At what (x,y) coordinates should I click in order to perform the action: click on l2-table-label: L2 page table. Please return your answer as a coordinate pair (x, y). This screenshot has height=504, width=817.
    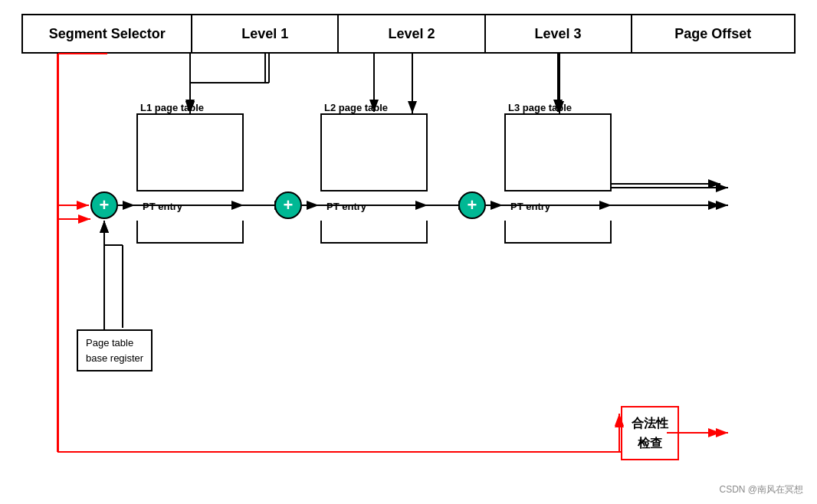
    Looking at the image, I should click on (356, 107).